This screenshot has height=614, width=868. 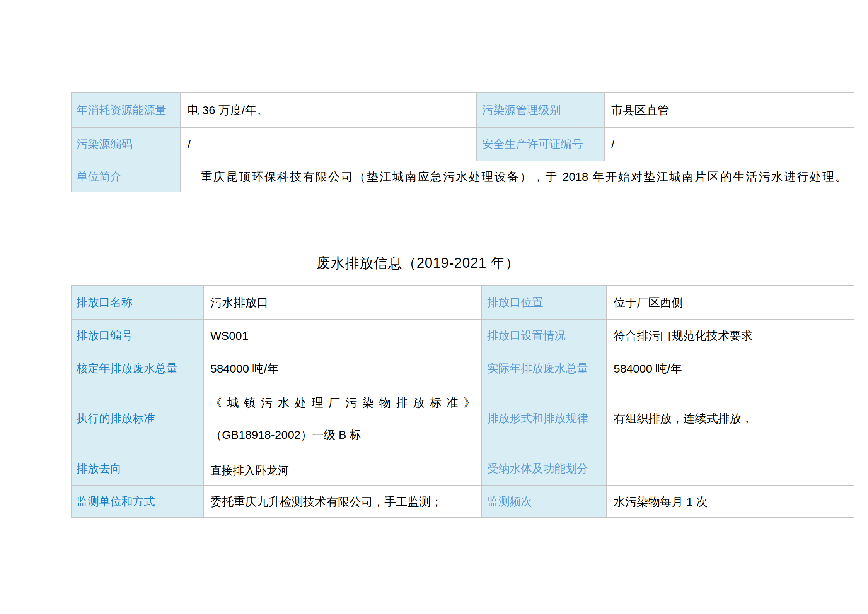 I want to click on value-outlet-number: WS001, so click(x=343, y=336).